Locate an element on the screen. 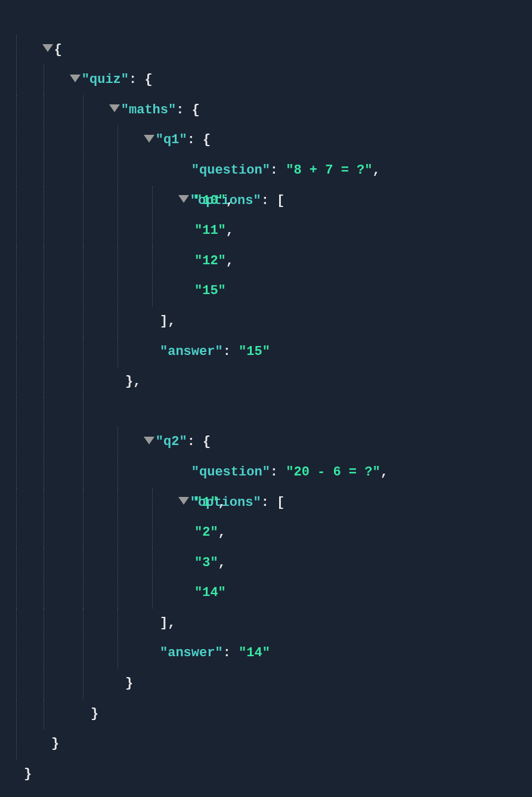 This screenshot has width=532, height=797. json-value: "3" is located at coordinates (206, 563).